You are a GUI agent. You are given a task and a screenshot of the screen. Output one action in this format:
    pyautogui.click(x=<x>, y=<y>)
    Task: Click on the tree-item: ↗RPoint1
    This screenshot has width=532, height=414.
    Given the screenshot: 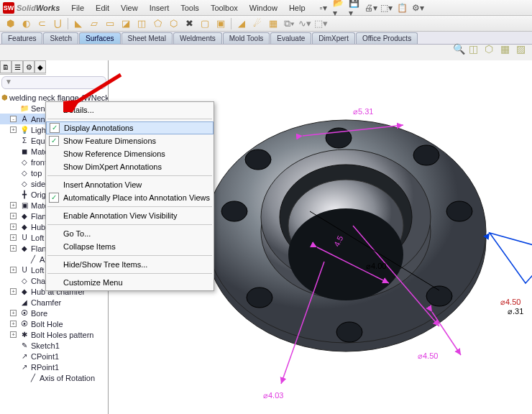 What is the action you would take?
    pyautogui.click(x=54, y=367)
    